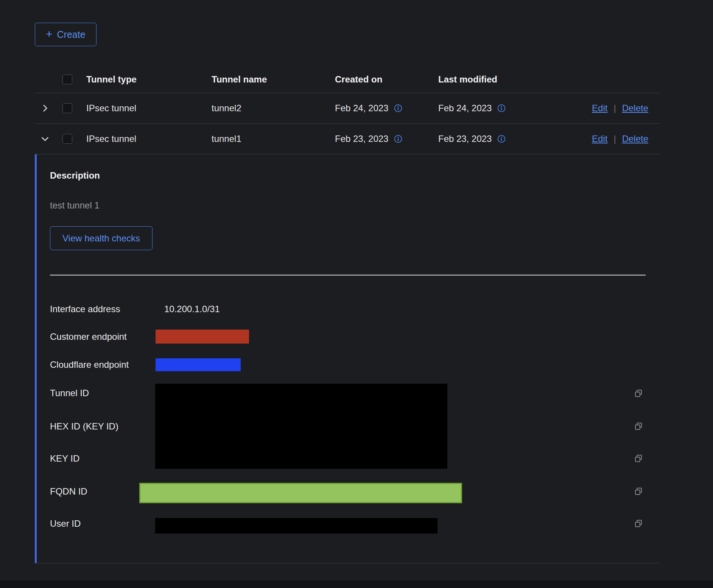 Image resolution: width=713 pixels, height=588 pixels. I want to click on select-all-cell, so click(70, 79).